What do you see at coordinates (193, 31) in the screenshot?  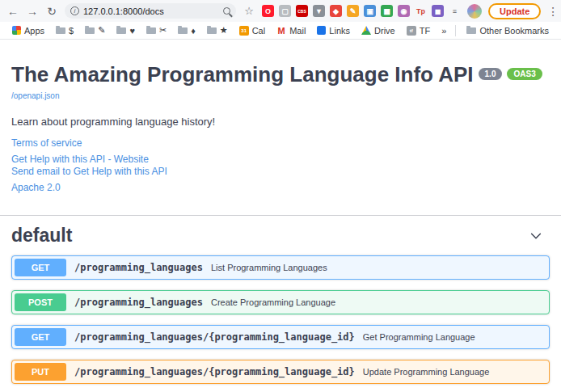 I see `bookmark-label: ♦` at bounding box center [193, 31].